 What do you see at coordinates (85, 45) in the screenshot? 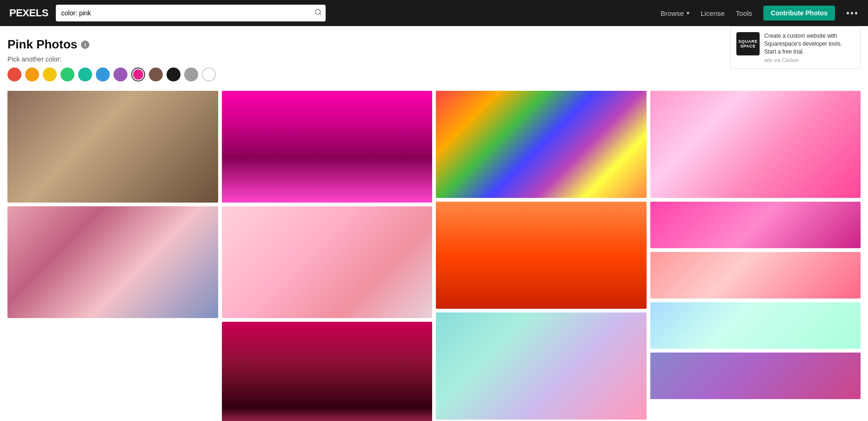
I see `info-icon: i` at bounding box center [85, 45].